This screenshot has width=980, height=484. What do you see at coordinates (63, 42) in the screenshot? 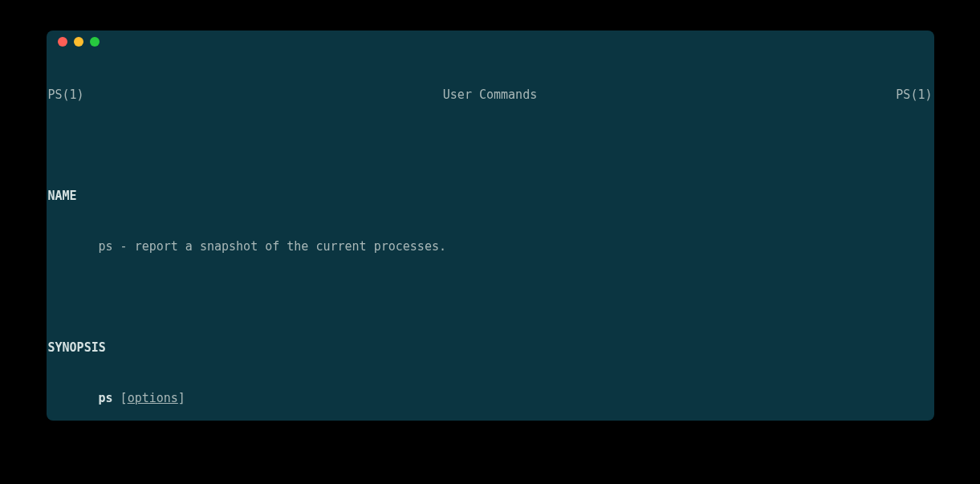
I see `close-icon` at bounding box center [63, 42].